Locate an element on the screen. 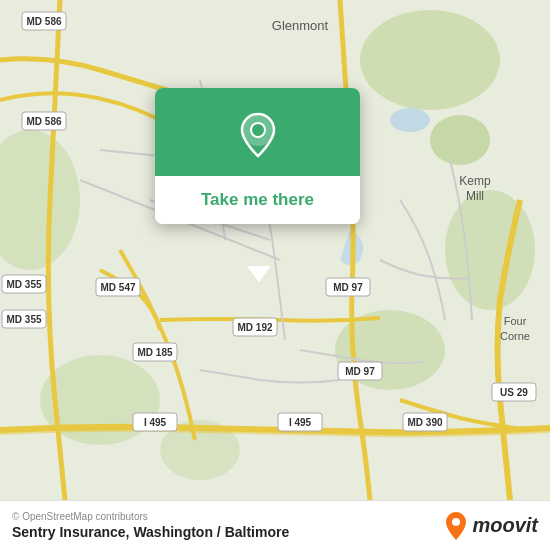  svg-text: Glenmont is located at coordinates (300, 26).